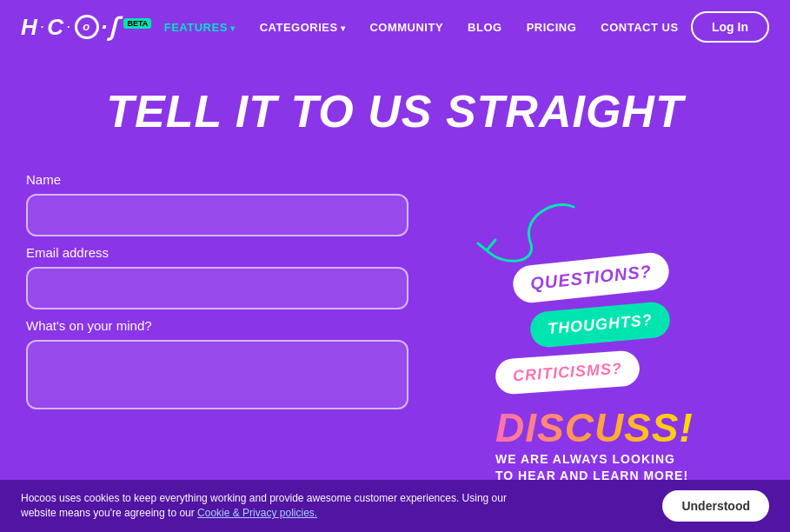 This screenshot has height=532, width=790. Describe the element at coordinates (87, 27) in the screenshot. I see `logo-o: o` at that location.